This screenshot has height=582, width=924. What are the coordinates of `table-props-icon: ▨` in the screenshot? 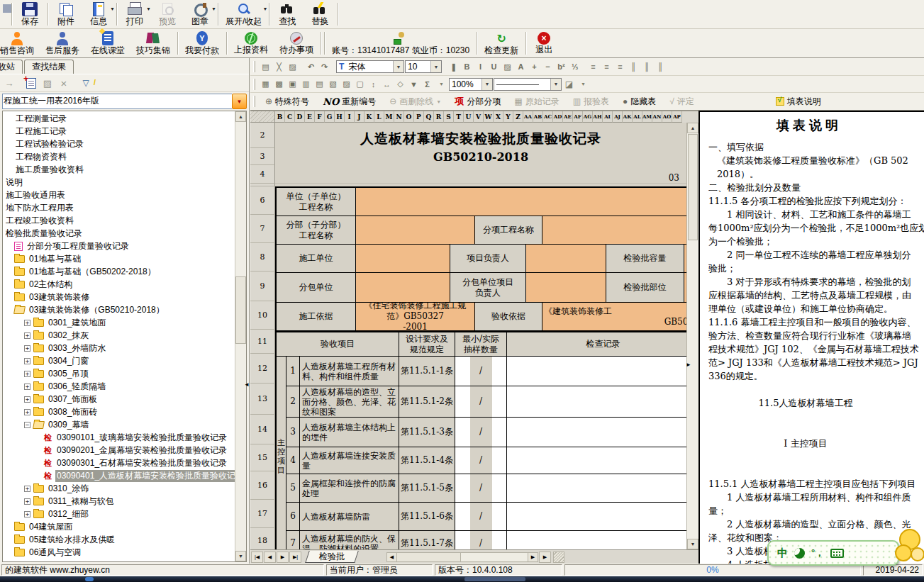 It's located at (346, 84).